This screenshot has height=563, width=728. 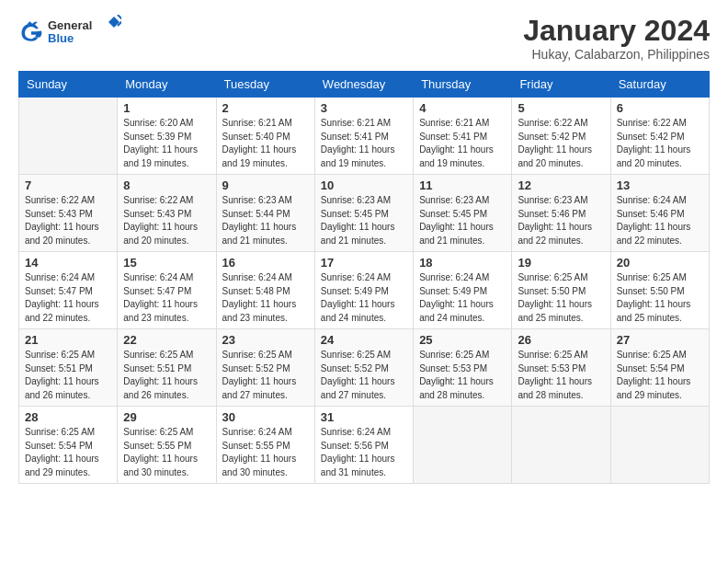 What do you see at coordinates (166, 144) in the screenshot?
I see `cell-info: Sunrise: 6:20 AMSunset: 5:39 PMDaylight:…` at bounding box center [166, 144].